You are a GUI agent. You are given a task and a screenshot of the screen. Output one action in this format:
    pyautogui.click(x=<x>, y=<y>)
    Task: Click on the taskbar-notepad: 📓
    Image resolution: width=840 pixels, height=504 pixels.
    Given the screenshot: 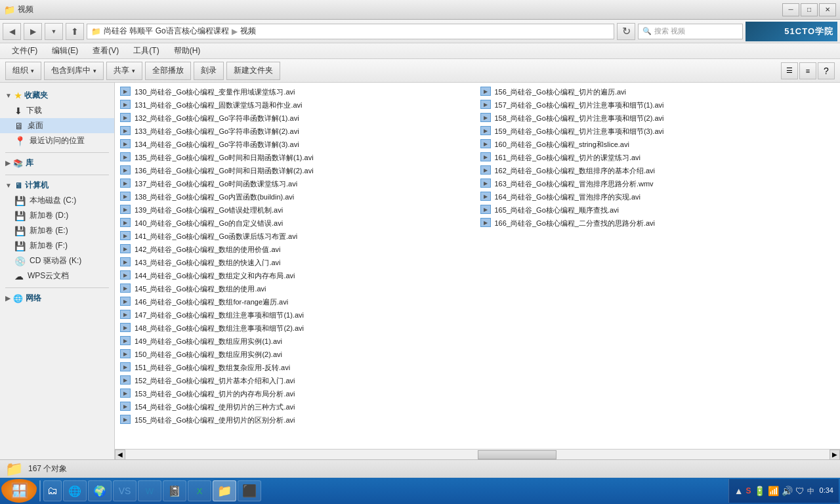 What is the action you would take?
    pyautogui.click(x=175, y=491)
    